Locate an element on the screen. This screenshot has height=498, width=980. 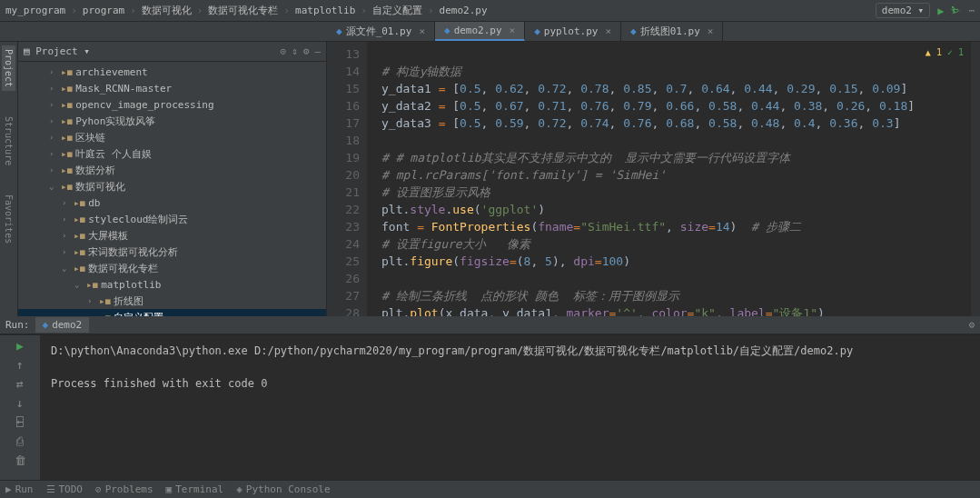
tree-node-12: ▸◼数据可视化专栏 is located at coordinates (173, 268).